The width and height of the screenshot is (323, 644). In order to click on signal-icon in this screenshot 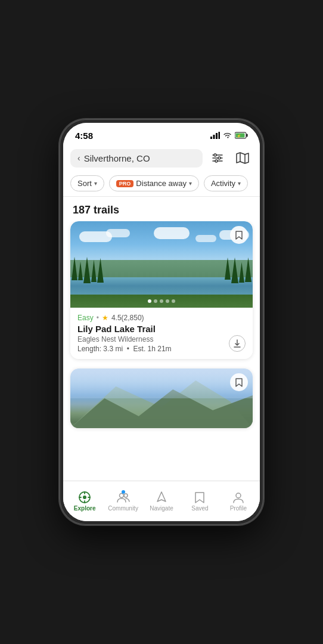, I will do `click(215, 135)`.